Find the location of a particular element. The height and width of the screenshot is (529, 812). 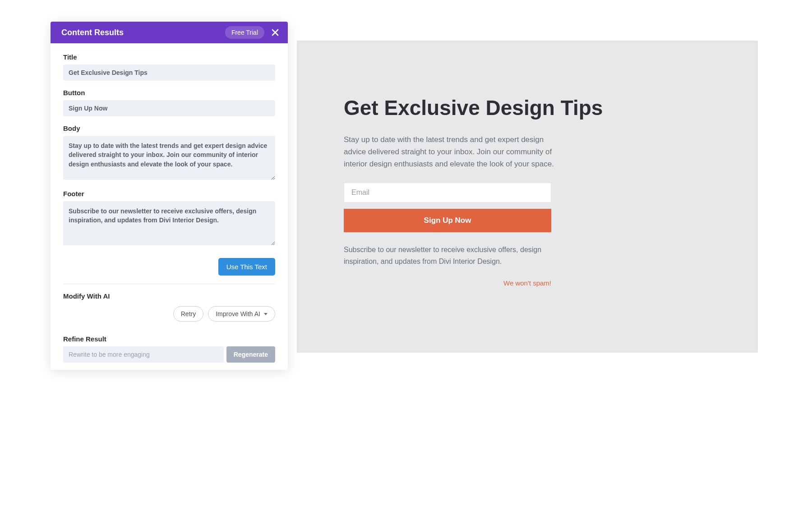

title-field-label: Title is located at coordinates (169, 57).